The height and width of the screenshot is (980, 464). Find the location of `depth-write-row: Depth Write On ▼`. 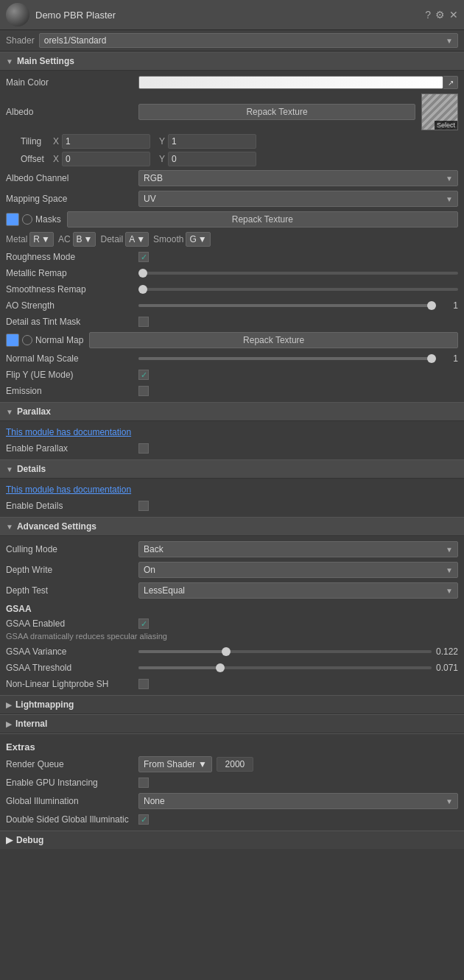

depth-write-row: Depth Write On ▼ is located at coordinates (232, 570).